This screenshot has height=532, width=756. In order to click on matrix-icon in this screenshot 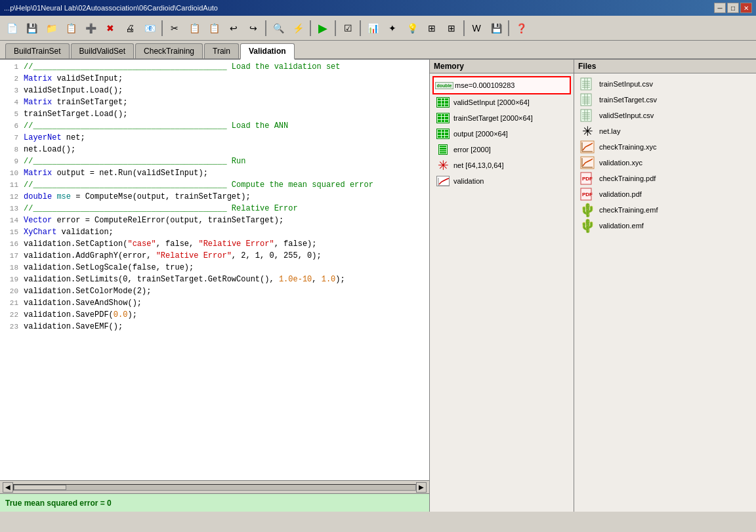, I will do `click(443, 102)`.